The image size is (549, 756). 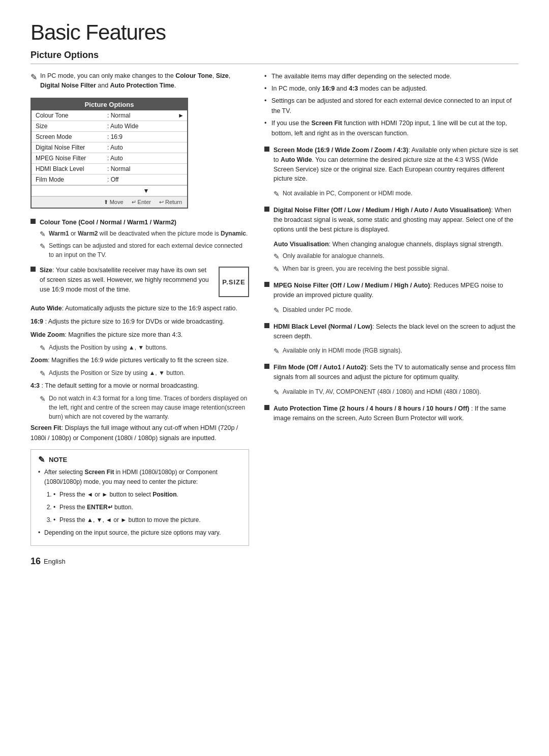 I want to click on note-item: Depending on the input source, the pictu…, so click(x=140, y=533).